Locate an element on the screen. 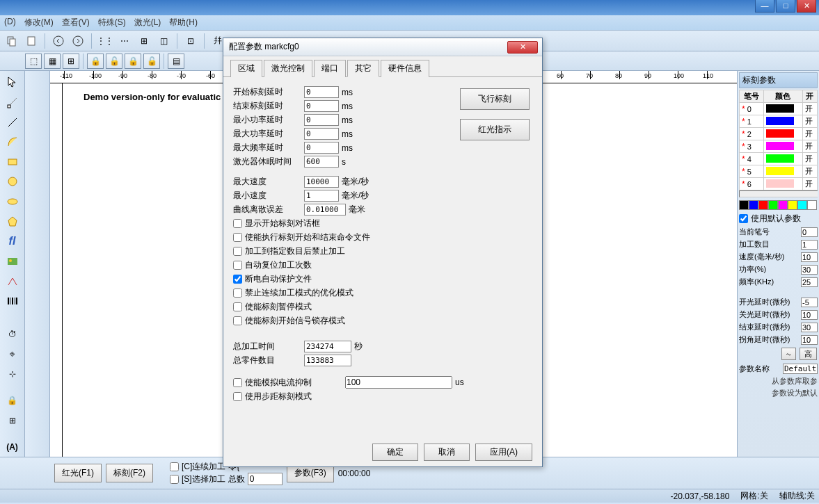 The image size is (819, 504). table-row: * 4开 is located at coordinates (779, 159).